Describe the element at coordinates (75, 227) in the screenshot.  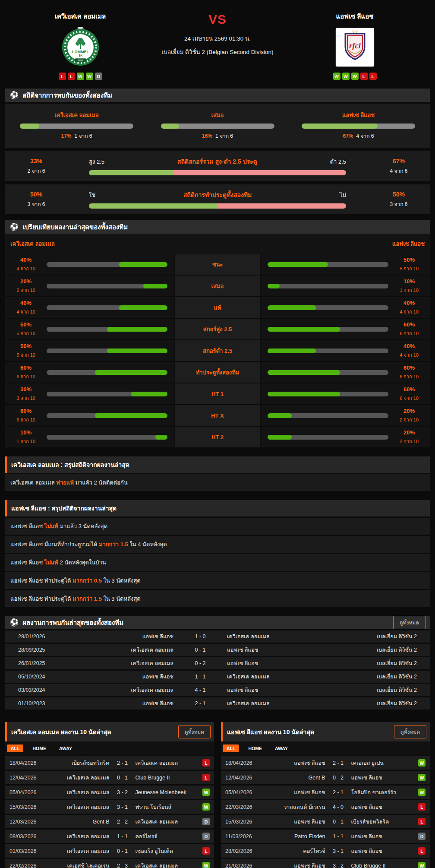
I see `section-title: เปรียบเทียบผลงานล่าสุดของทั้งสองทีม` at that location.